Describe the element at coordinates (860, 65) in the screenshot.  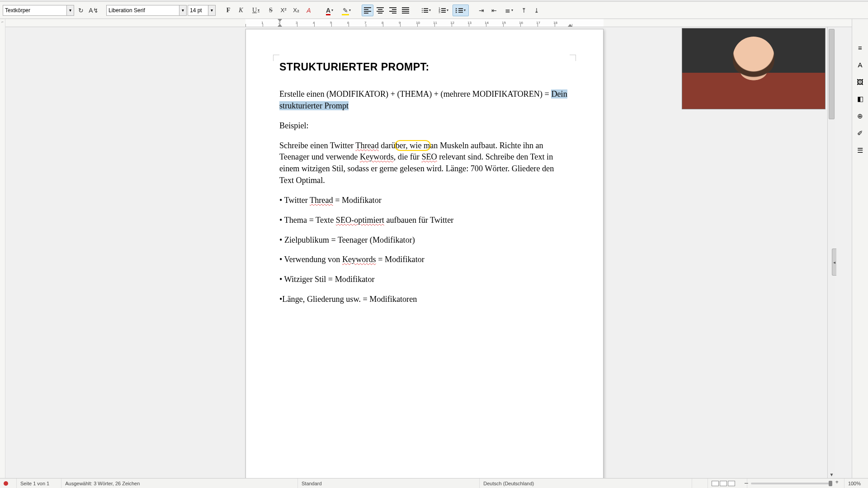
I see `styles-panel-icon: A` at that location.